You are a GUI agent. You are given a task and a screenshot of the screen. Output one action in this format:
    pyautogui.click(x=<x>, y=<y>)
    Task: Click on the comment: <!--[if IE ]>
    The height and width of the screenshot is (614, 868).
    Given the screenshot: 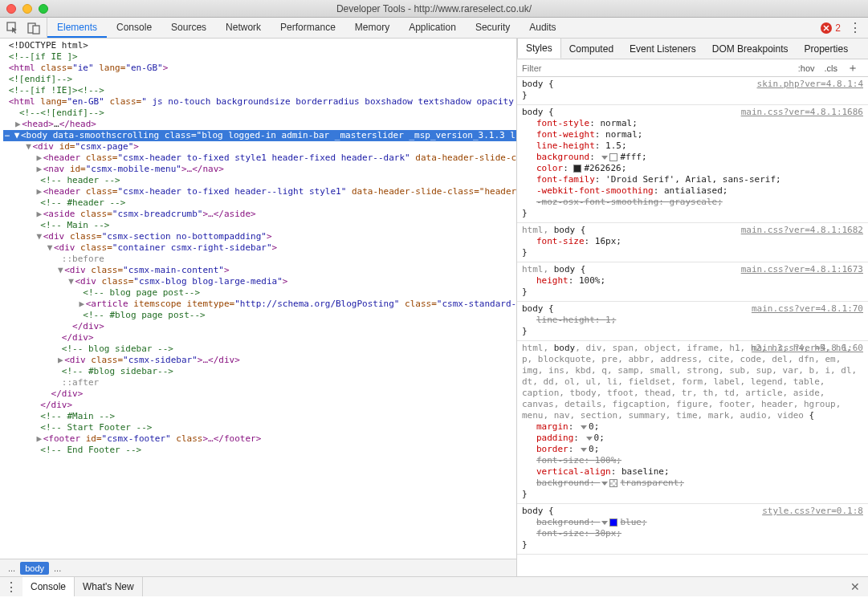 What is the action you would take?
    pyautogui.click(x=43, y=56)
    